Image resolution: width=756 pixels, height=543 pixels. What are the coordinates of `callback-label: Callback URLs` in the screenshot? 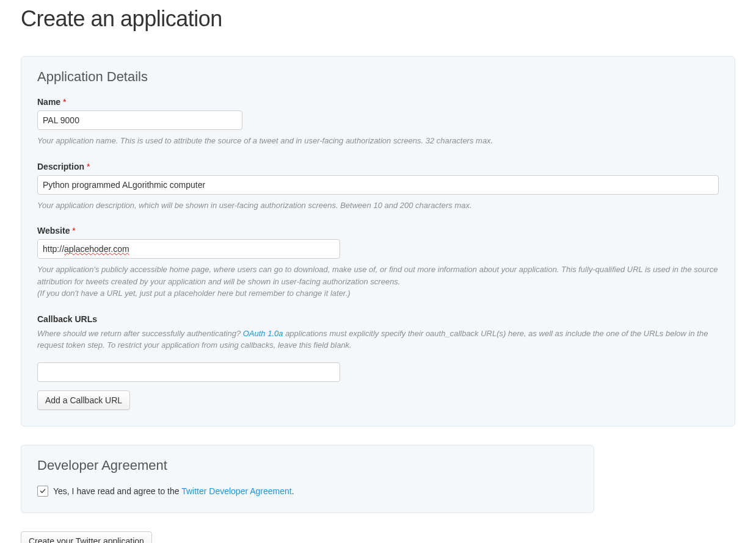 It's located at (378, 319).